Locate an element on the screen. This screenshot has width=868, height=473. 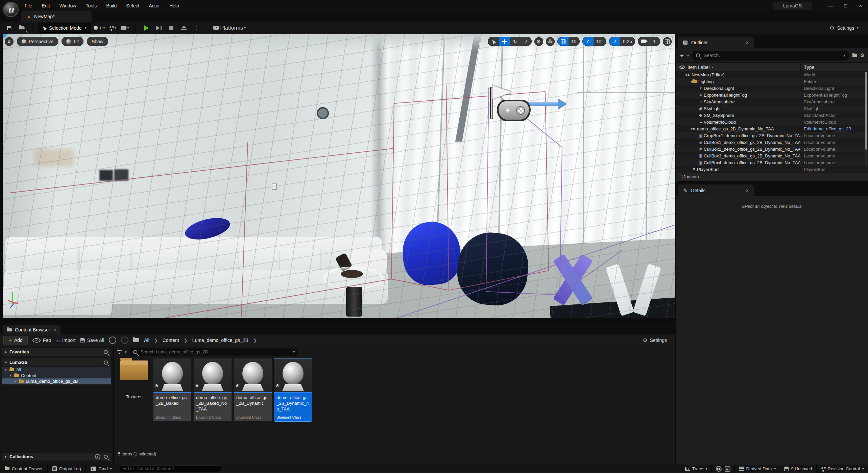
eye-icon is located at coordinates (682, 67).